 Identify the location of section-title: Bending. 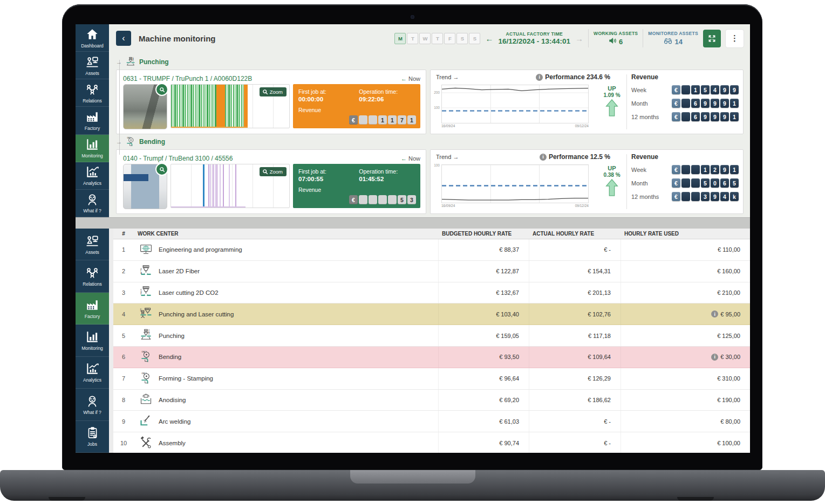
(152, 142).